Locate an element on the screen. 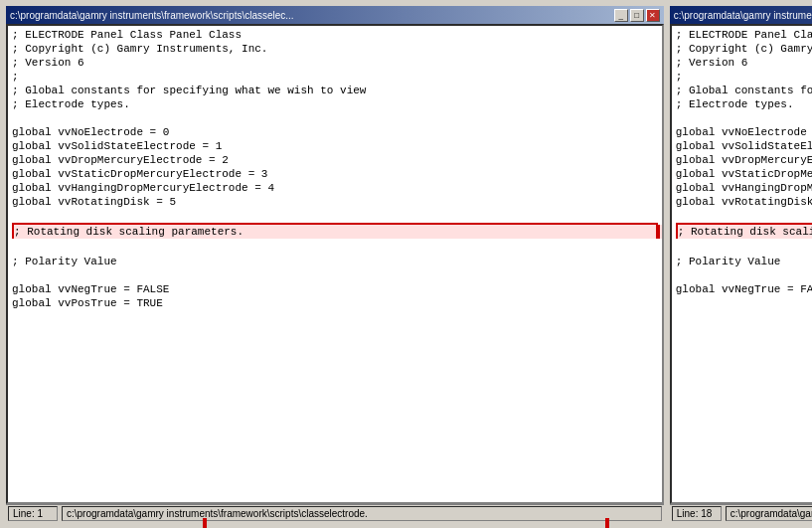 The width and height of the screenshot is (812, 528). right-arrow-col is located at coordinates (608, 523).